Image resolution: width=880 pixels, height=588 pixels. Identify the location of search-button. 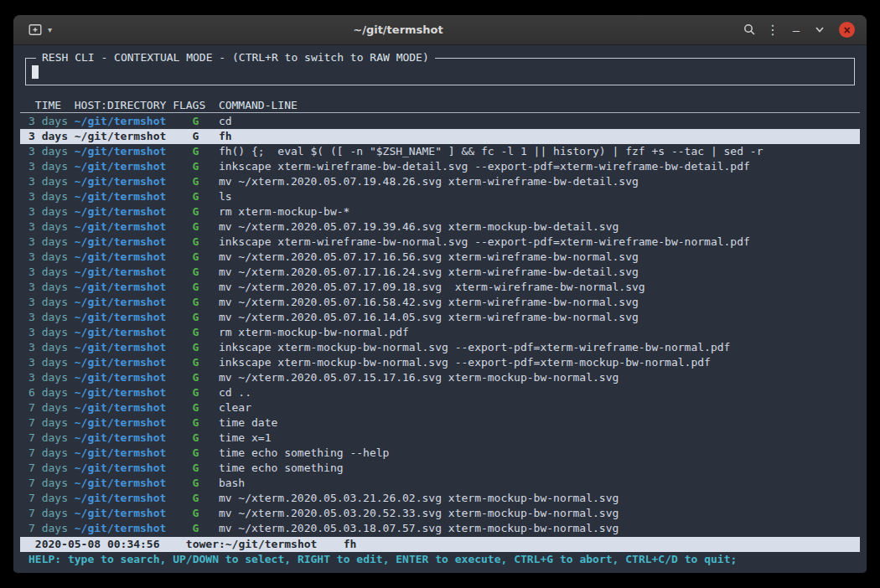
(749, 30).